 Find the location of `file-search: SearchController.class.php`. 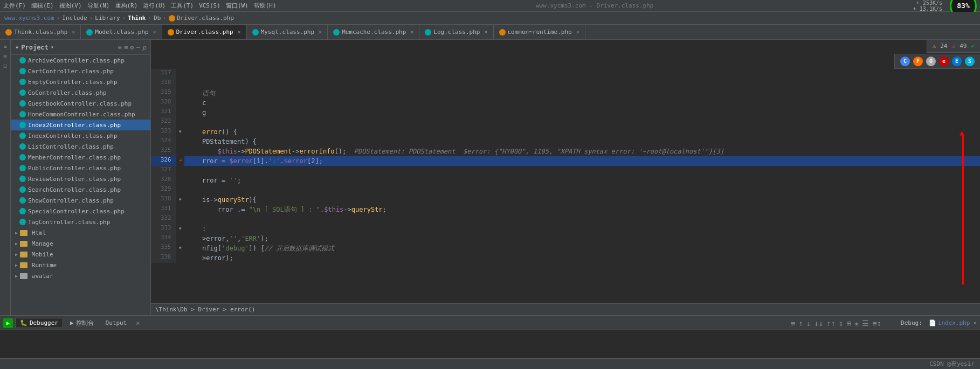

file-search: SearchController.class.php is located at coordinates (81, 190).